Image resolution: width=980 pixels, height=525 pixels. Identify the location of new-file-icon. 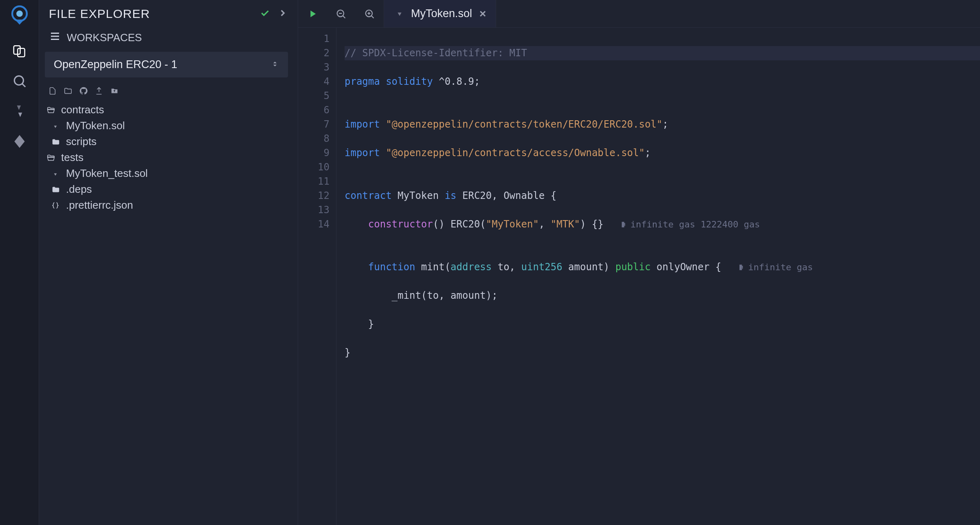
(53, 92).